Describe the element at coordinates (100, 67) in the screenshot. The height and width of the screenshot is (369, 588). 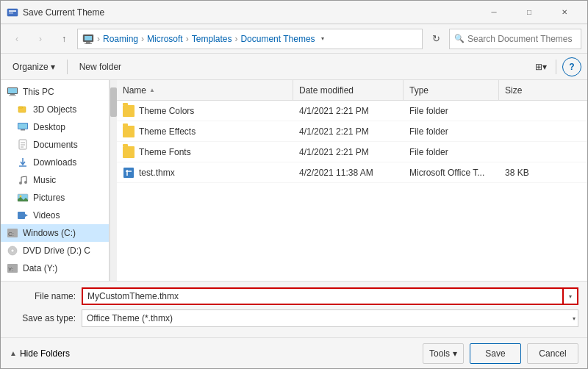
I see `new-folder-button: New folder` at that location.